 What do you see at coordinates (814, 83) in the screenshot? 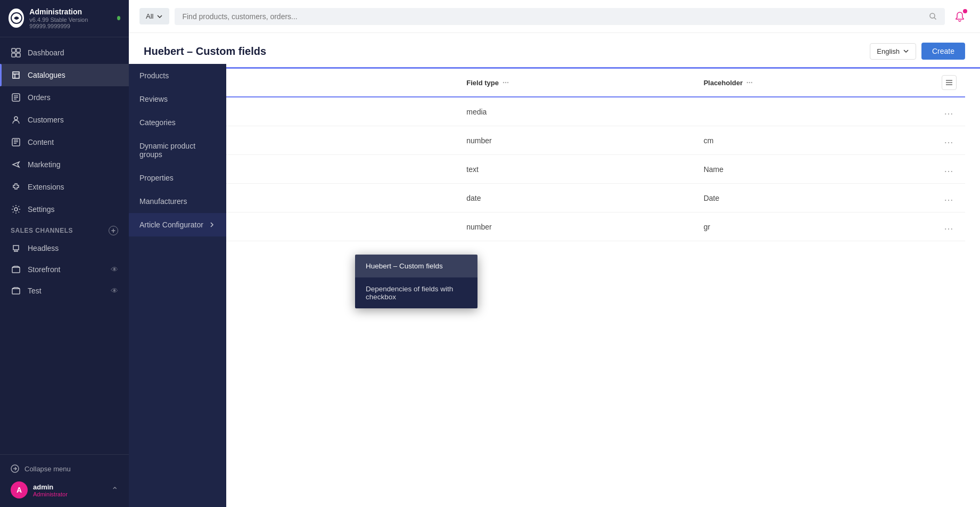
I see `col-placeholder-header: Placeholder` at bounding box center [814, 83].